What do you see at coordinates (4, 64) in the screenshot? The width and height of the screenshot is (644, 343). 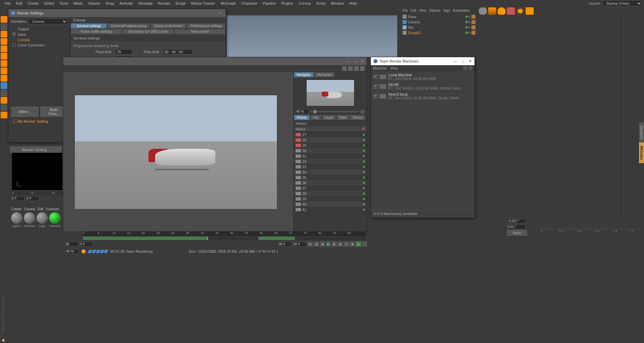 I see `tool-cube6-icon` at bounding box center [4, 64].